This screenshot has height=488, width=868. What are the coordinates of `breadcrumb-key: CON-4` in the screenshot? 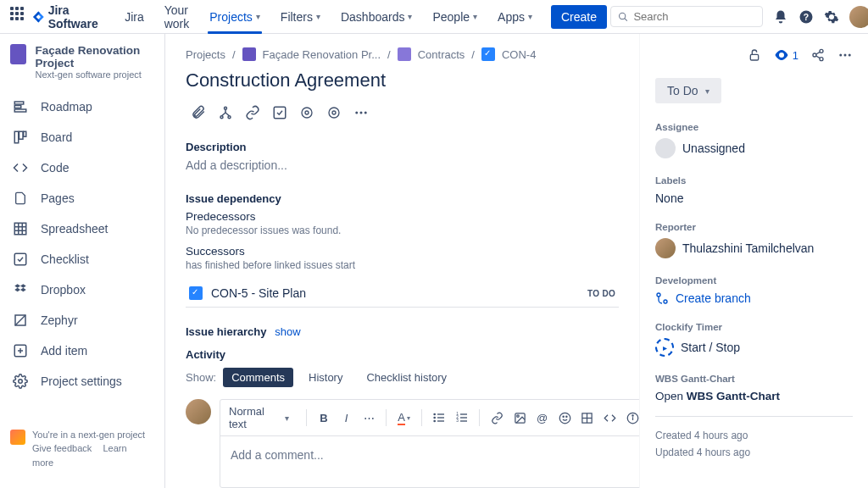 It's located at (519, 54).